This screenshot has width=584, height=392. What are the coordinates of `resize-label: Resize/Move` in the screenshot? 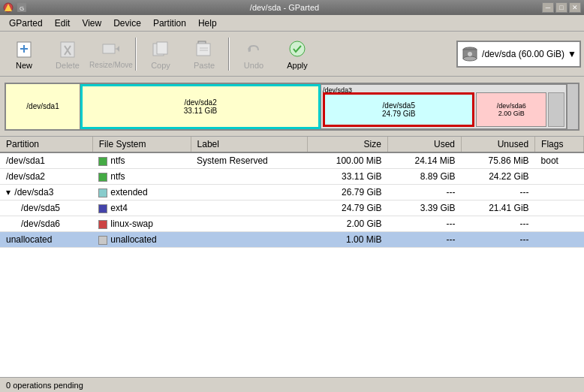 It's located at (111, 65).